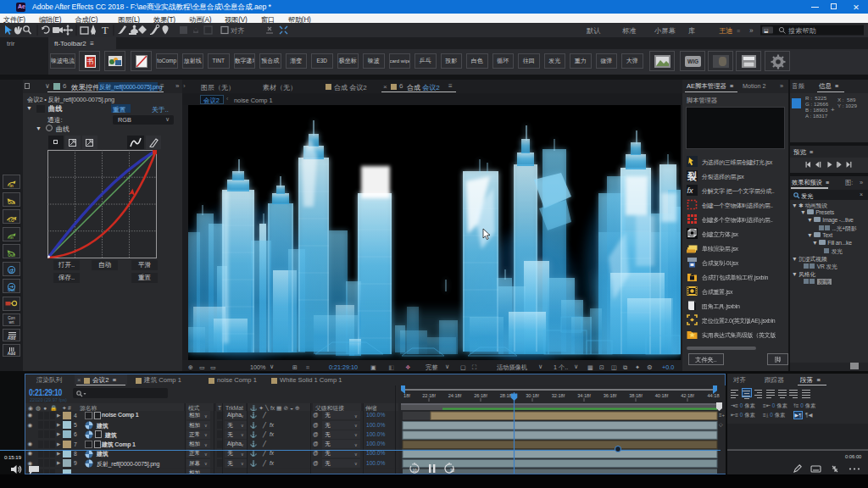  I want to click on svg-text: 标准, so click(629, 30).